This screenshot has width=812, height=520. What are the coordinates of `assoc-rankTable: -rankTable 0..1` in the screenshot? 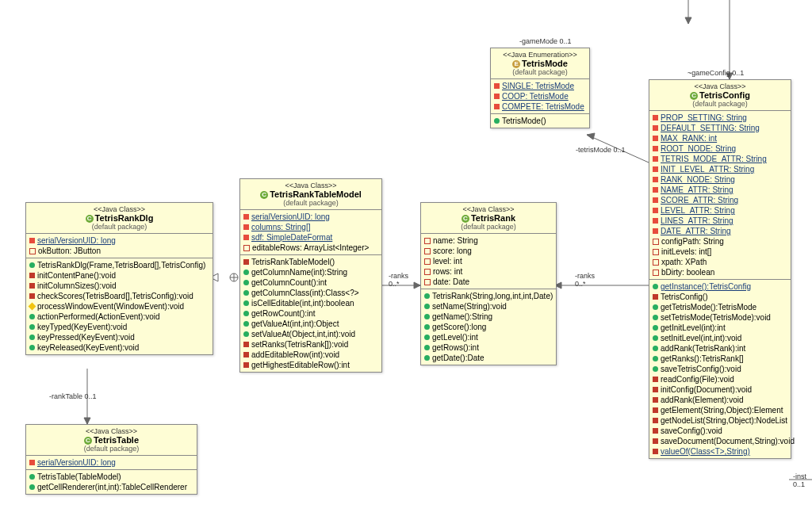 It's located at (73, 396).